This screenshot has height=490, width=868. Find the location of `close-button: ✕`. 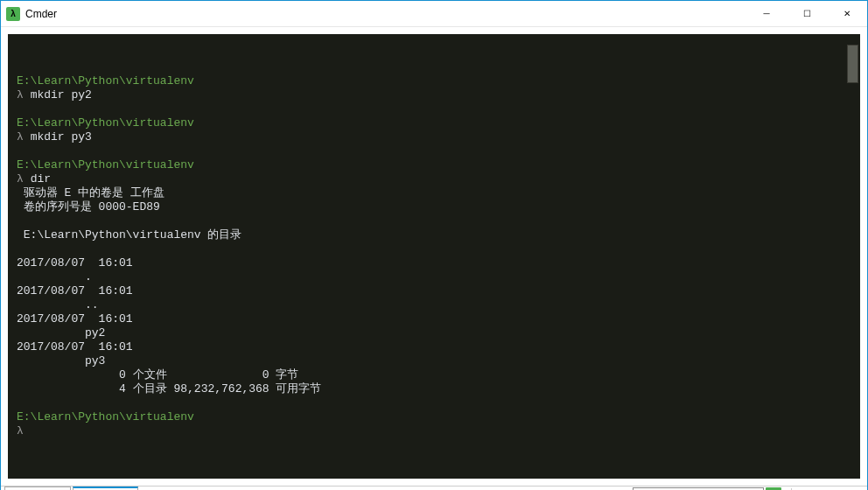

close-button: ✕ is located at coordinates (847, 14).